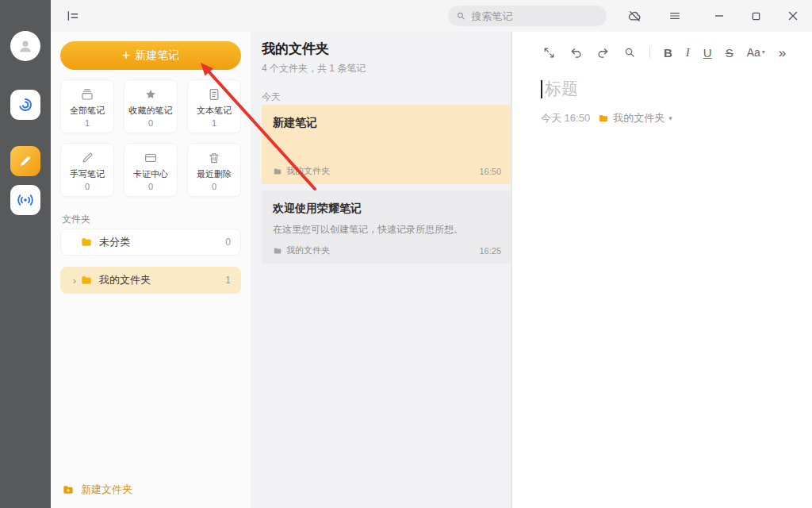 Image resolution: width=812 pixels, height=508 pixels. I want to click on find-in-note-button, so click(630, 52).